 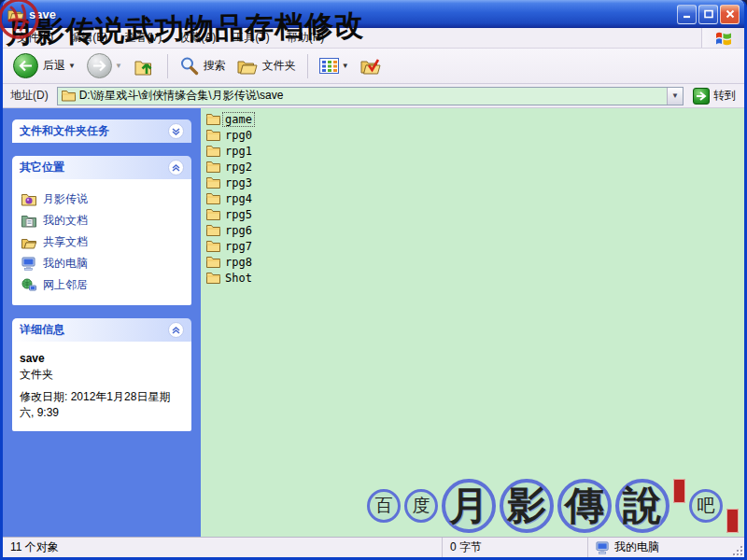 I want to click on sidebar-item-network-places: 网上邻居, so click(x=102, y=286).